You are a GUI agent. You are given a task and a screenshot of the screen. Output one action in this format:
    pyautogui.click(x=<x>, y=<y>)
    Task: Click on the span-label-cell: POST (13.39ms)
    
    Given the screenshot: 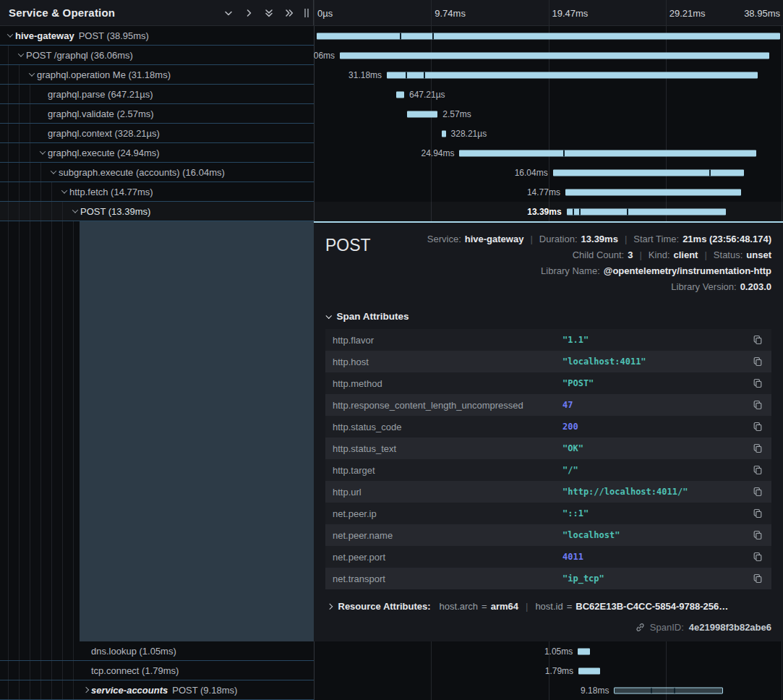 What is the action you would take?
    pyautogui.click(x=157, y=211)
    